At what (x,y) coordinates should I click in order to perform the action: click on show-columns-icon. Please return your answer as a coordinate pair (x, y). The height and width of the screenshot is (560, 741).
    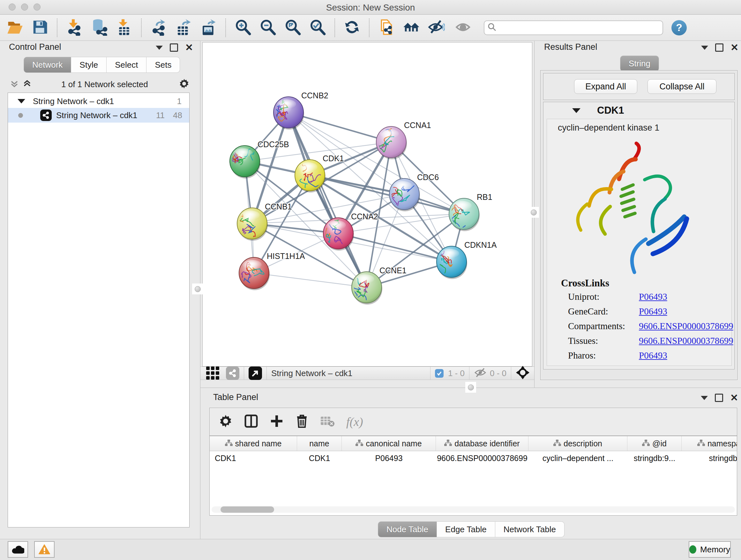
    Looking at the image, I should click on (251, 422).